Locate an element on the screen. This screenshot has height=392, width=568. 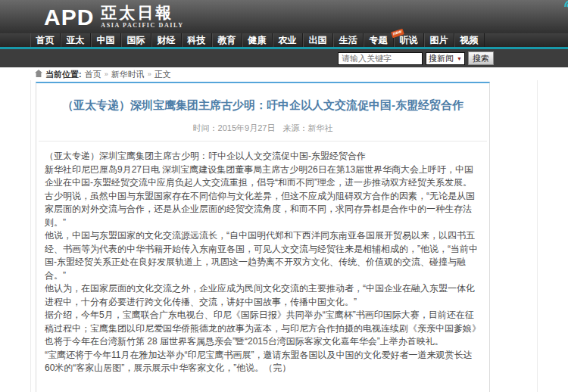
chevron-down-icon: ▼ is located at coordinates (459, 59).